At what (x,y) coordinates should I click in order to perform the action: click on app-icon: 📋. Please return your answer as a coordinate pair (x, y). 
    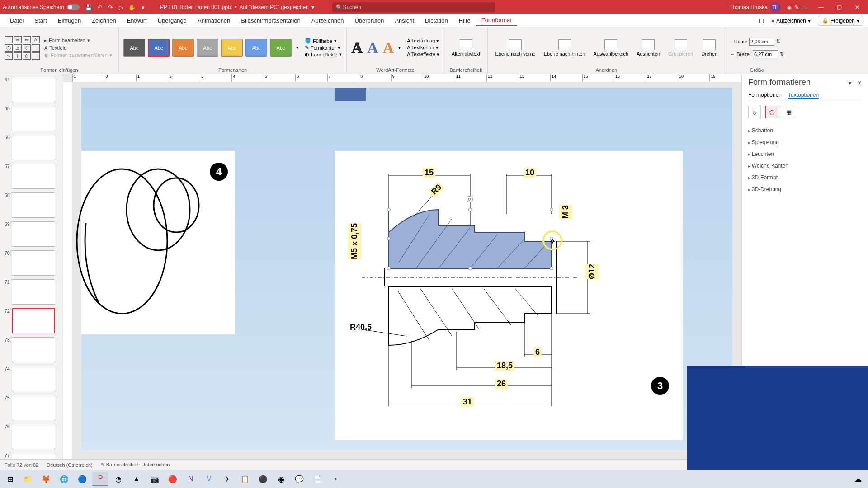
    Looking at the image, I should click on (245, 479).